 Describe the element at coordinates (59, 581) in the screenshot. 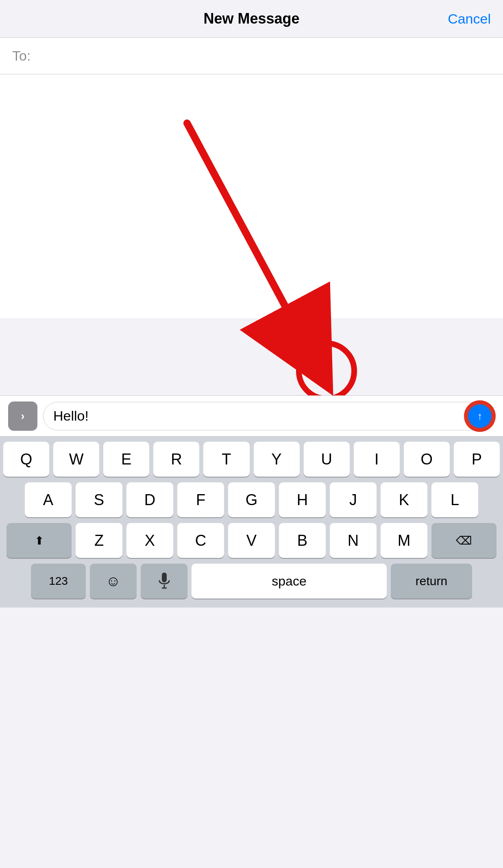

I see `numbers-key: 123` at that location.